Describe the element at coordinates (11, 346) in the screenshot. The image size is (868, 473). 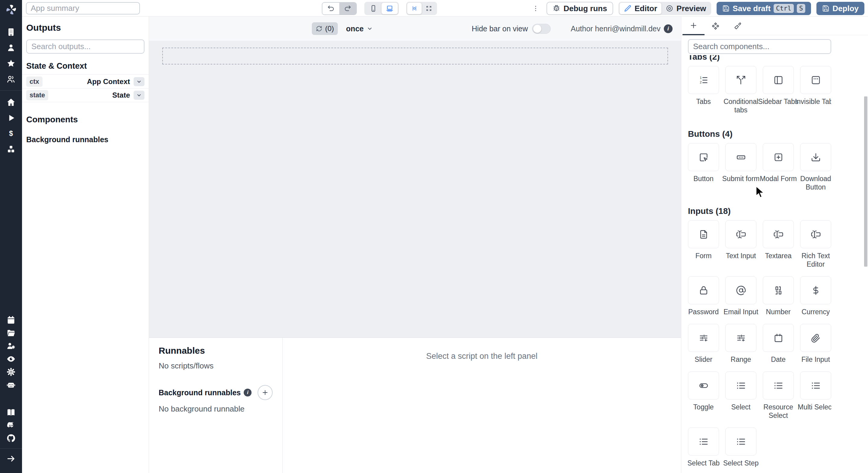
I see `sidebar-item-users-gear` at that location.